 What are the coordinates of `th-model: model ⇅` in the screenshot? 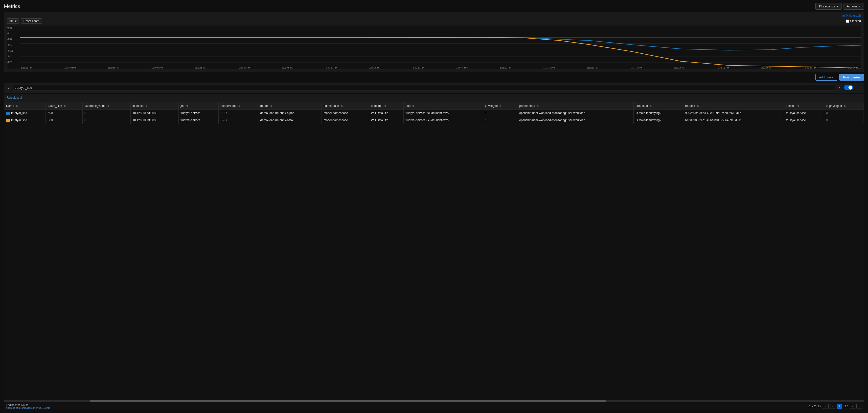 It's located at (290, 106).